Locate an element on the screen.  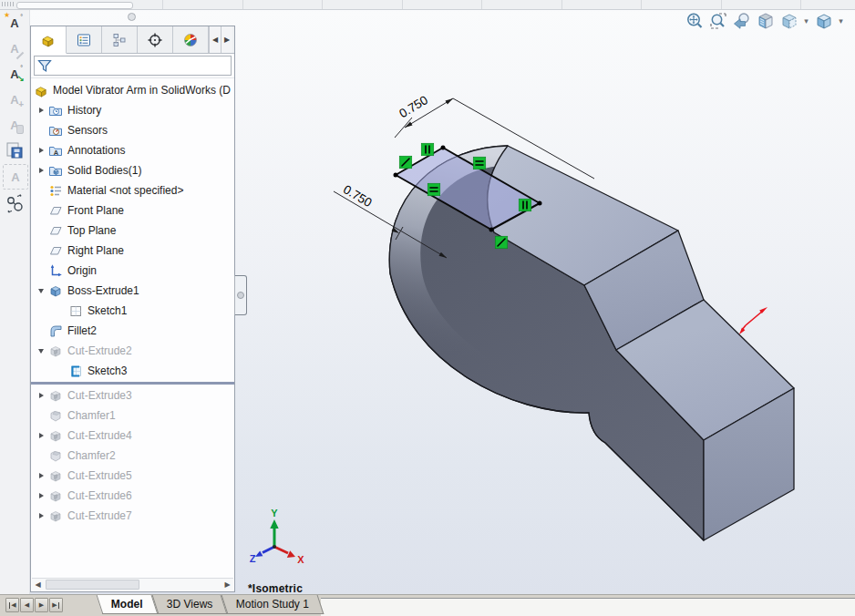
section-view-icon is located at coordinates (766, 21).